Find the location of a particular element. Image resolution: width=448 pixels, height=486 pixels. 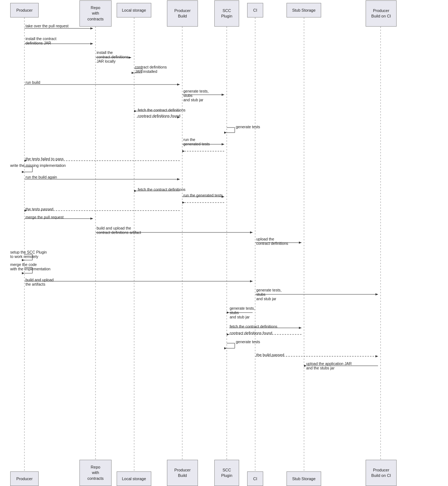

msg-contracts-found-1: contract definitions found is located at coordinates (159, 116).